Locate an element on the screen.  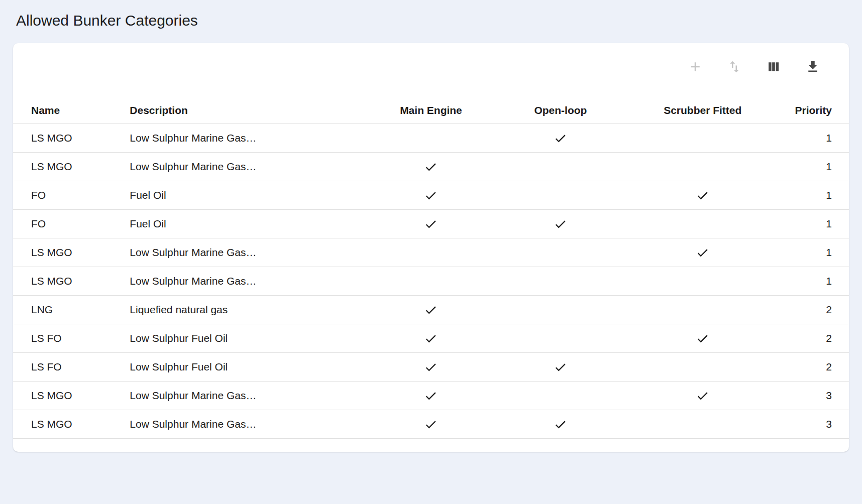
table-toolbar is located at coordinates (431, 70).